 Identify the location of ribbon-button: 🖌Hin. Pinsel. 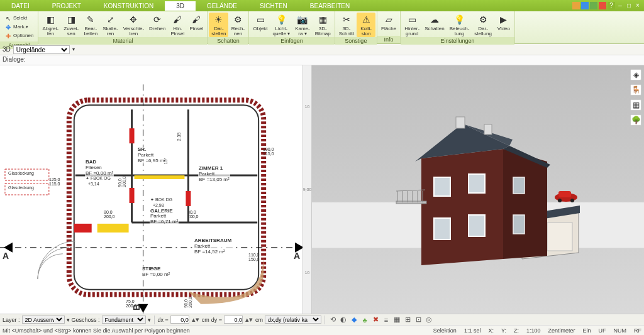
(177, 25).